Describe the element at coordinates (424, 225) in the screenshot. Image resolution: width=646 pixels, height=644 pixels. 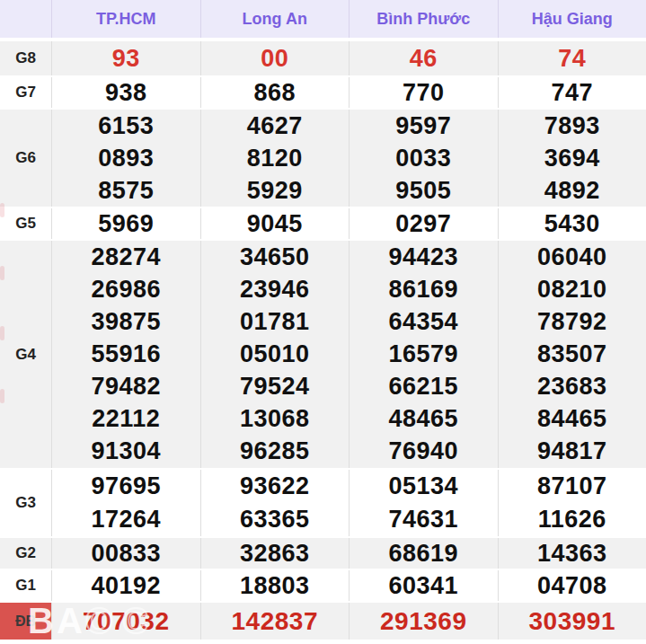
I see `prize-value: 0297` at that location.